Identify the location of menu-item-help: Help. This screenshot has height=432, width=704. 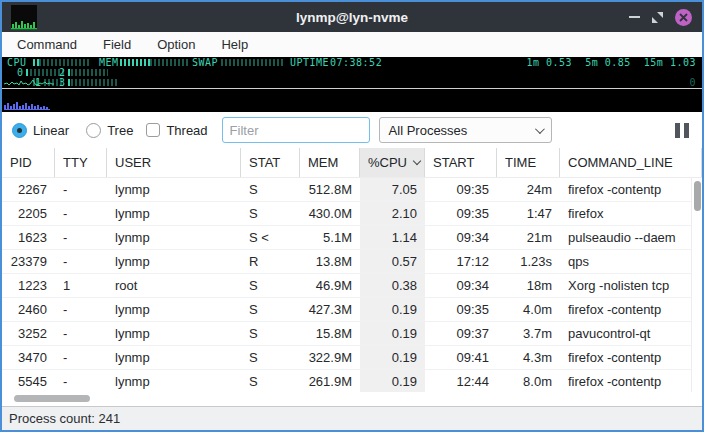
(234, 44).